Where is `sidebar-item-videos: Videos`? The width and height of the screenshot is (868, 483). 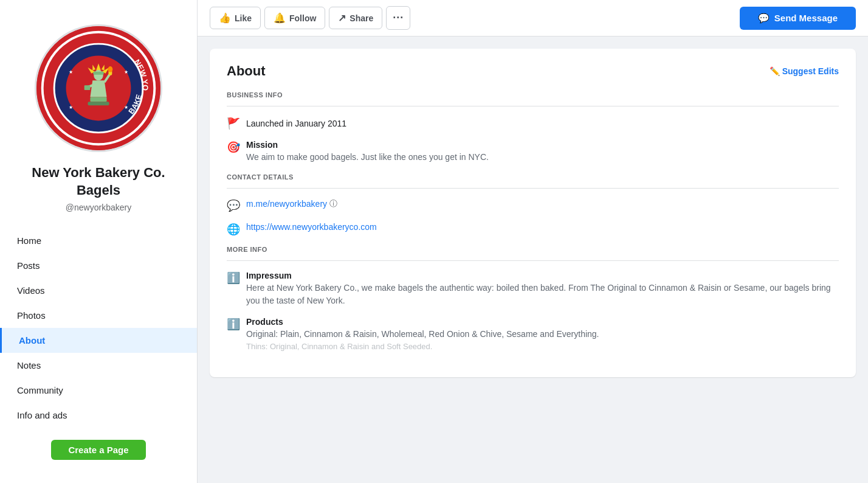
sidebar-item-videos: Videos is located at coordinates (98, 291).